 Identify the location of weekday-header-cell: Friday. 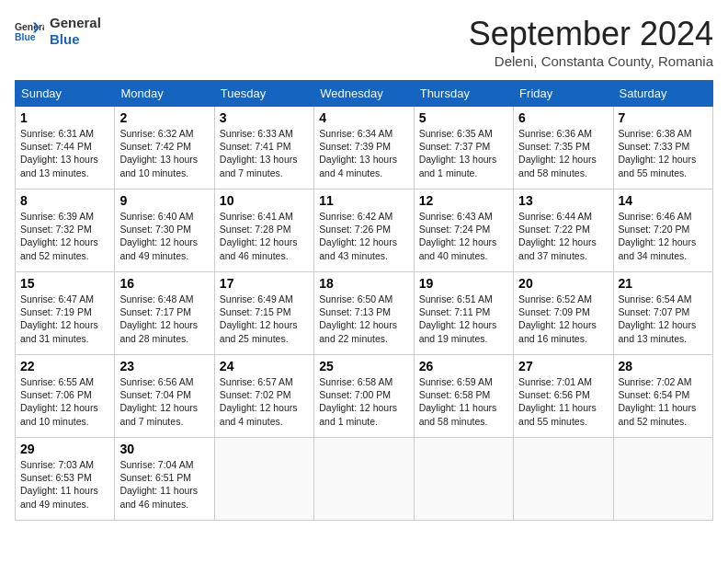
(563, 94).